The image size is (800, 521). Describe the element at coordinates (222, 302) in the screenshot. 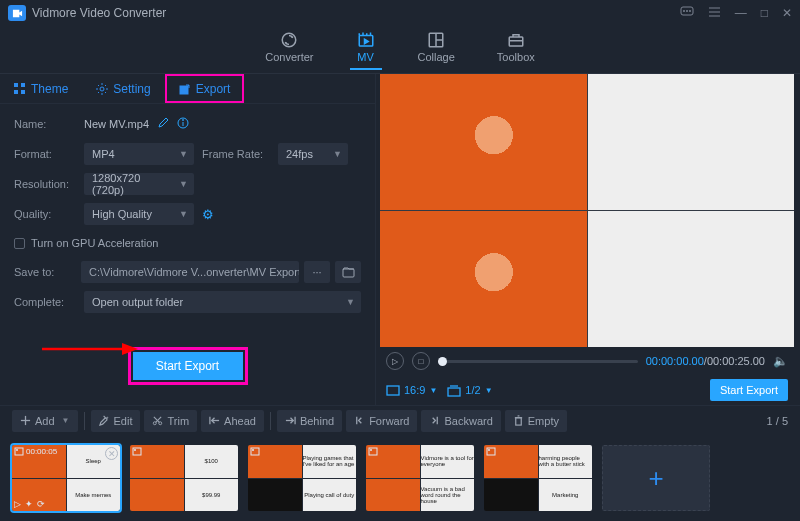

I see `select-complete: Open output folder▼` at that location.